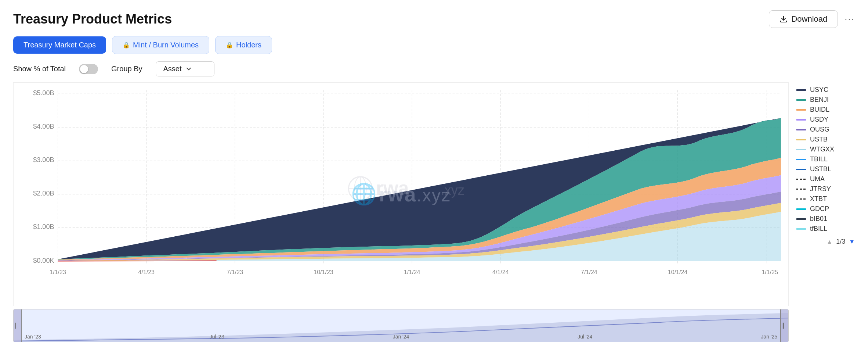  What do you see at coordinates (801, 160) in the screenshot?
I see `legend-color-tbill` at bounding box center [801, 160].